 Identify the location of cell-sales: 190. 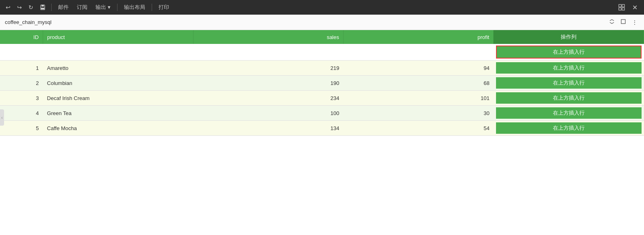
(268, 83).